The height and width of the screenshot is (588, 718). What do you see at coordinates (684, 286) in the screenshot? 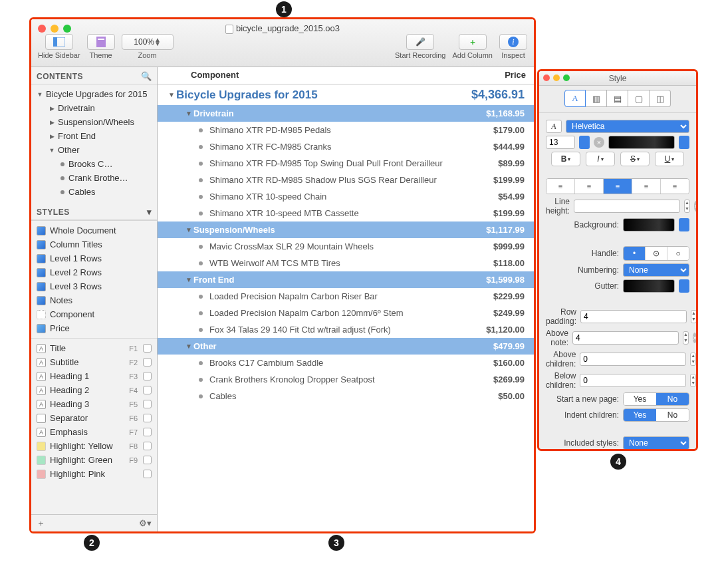
I see `gutter-menu-button` at bounding box center [684, 286].